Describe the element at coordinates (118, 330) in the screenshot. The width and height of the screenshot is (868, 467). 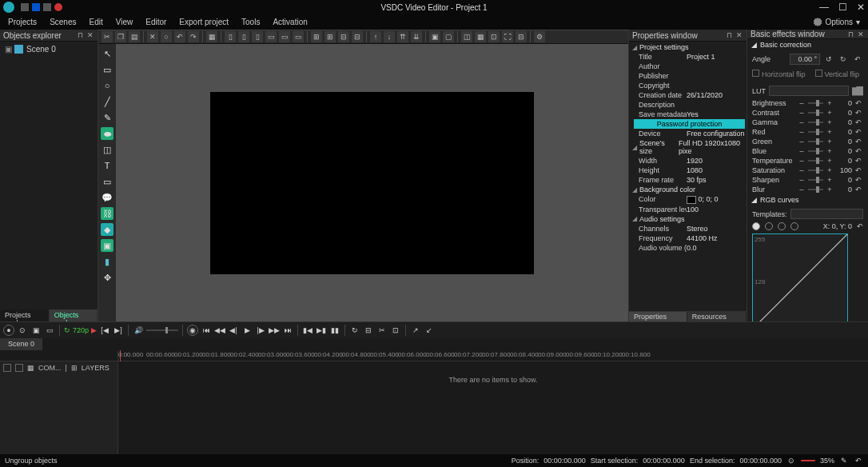
I see `set-end-icon: ▶]` at that location.